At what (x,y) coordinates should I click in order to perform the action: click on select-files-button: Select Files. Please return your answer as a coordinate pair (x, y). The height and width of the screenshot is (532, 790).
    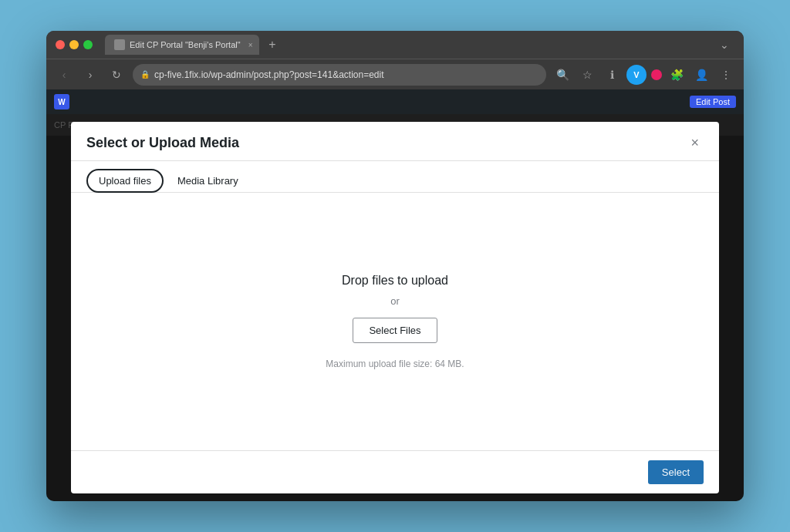
    Looking at the image, I should click on (395, 330).